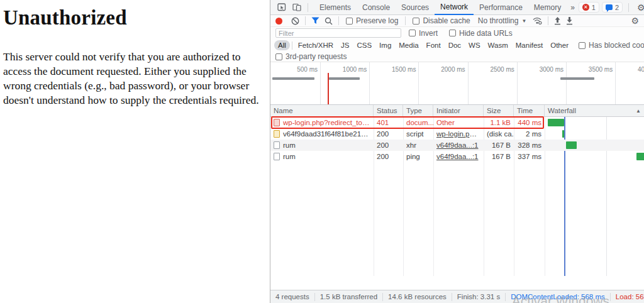  Describe the element at coordinates (457, 84) in the screenshot. I see `timeline-overview: 500 ms1000 ms1500 ms2000 ms2500 ms3000 m…` at that location.